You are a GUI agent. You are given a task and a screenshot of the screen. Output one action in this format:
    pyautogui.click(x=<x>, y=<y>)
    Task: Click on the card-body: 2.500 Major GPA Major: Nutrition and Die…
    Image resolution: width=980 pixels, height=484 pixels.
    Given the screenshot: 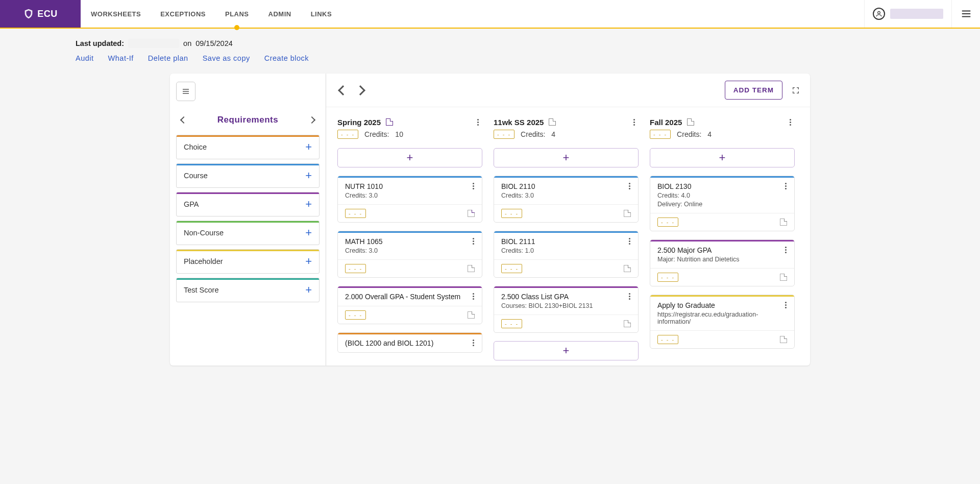 What is the action you would take?
    pyautogui.click(x=722, y=254)
    